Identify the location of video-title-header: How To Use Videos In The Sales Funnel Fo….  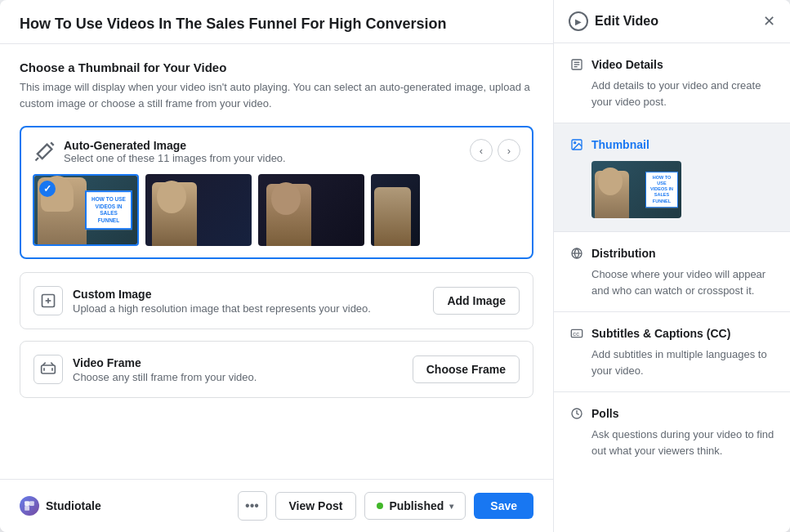
(276, 22).